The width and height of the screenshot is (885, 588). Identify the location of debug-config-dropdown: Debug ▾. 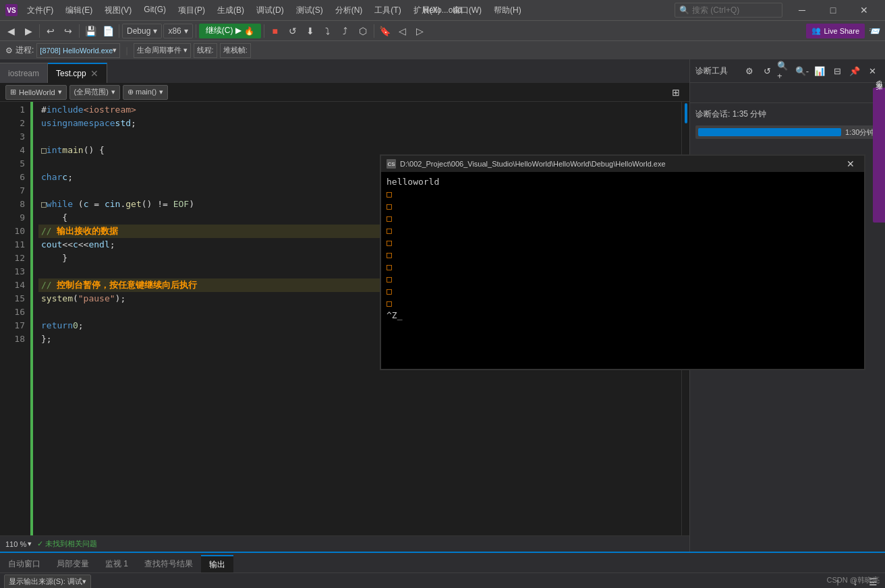
(142, 31).